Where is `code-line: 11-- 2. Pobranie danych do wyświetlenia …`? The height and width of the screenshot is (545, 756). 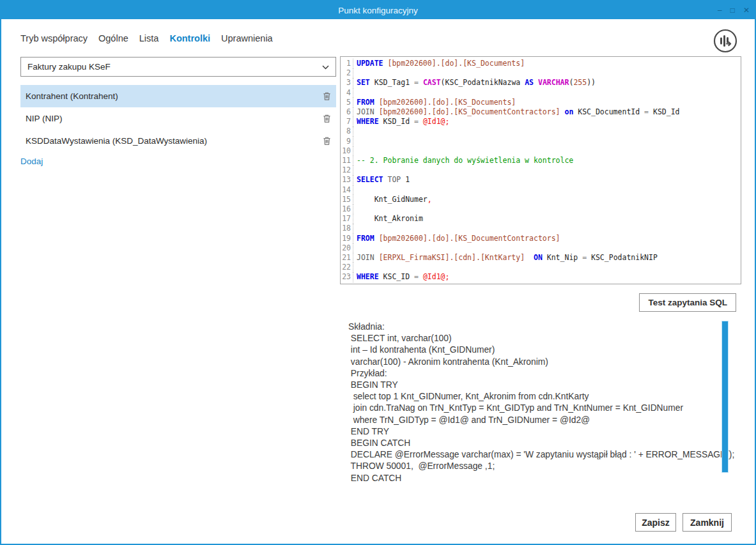 code-line: 11-- 2. Pobranie danych do wyświetlenia … is located at coordinates (541, 161).